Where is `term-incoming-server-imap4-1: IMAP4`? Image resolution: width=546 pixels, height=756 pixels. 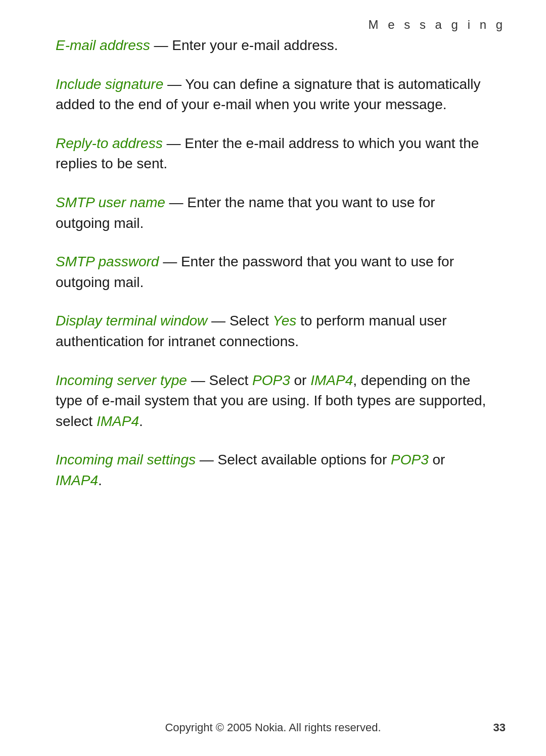
term-incoming-server-imap4-1: IMAP4 is located at coordinates (332, 380).